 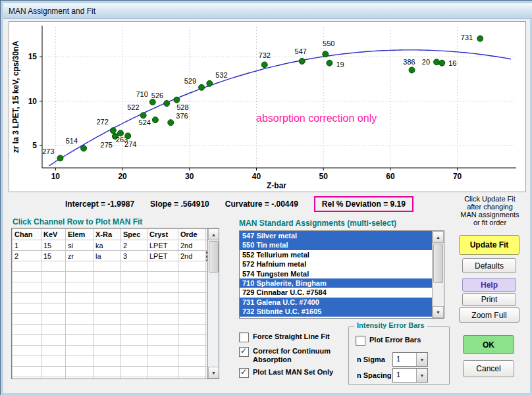 What do you see at coordinates (409, 62) in the screenshot?
I see `svg-text: 386` at bounding box center [409, 62].